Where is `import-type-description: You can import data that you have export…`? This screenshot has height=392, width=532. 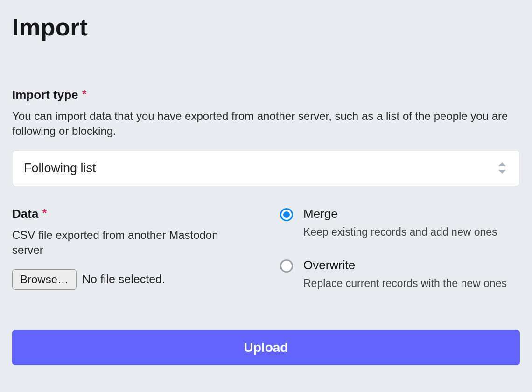 import-type-description: You can import data that you have export… is located at coordinates (266, 124).